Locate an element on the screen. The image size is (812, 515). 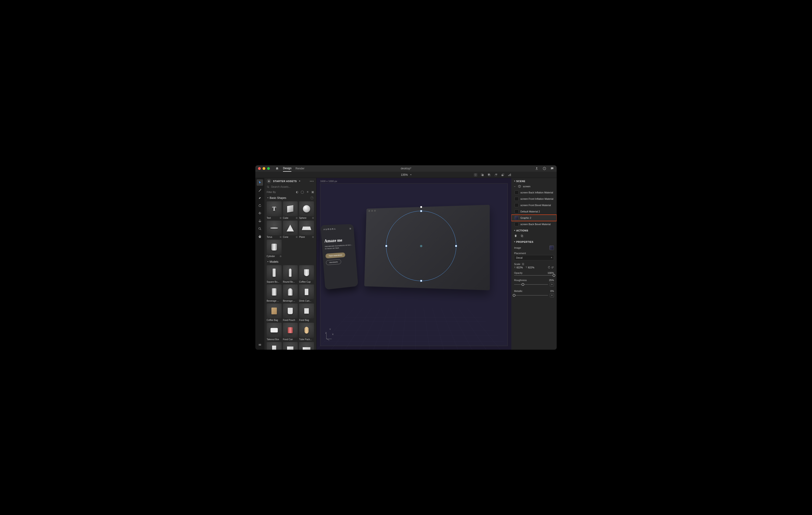
share-icon is located at coordinates (537, 169).